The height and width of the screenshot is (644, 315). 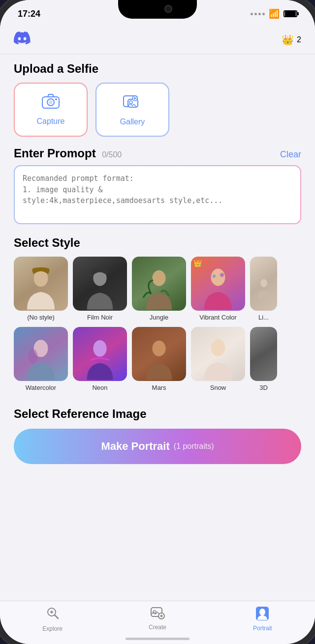 I want to click on gallery-button: Gallery, so click(x=132, y=110).